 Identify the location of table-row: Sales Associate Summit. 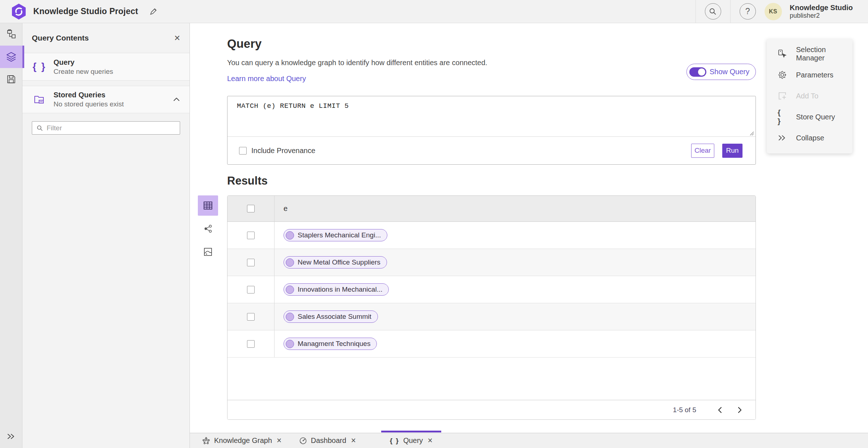
(492, 317).